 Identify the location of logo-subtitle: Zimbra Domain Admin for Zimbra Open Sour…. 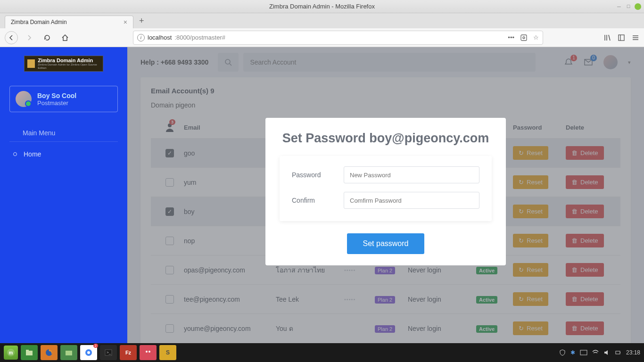
(69, 66).